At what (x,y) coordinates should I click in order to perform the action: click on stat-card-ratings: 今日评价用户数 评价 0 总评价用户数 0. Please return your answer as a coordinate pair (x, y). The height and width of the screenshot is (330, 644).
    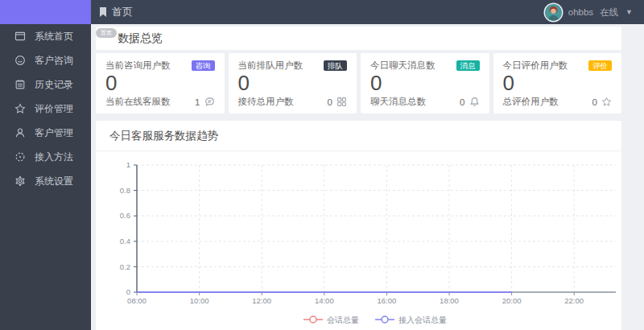
    Looking at the image, I should click on (558, 84).